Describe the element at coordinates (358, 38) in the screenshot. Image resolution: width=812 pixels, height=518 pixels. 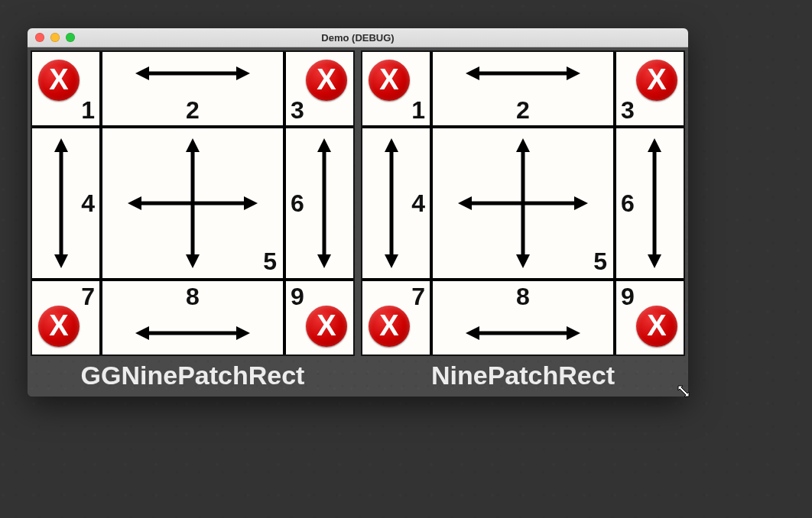
I see `window-titlebar: Demo (DEBUG)` at that location.